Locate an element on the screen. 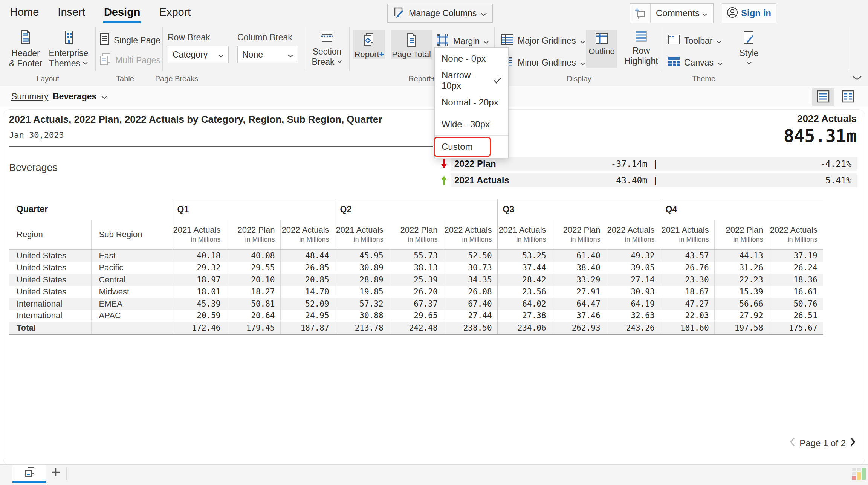 This screenshot has height=485, width=868. kpi-row-delta: -37.14m | is located at coordinates (586, 164).